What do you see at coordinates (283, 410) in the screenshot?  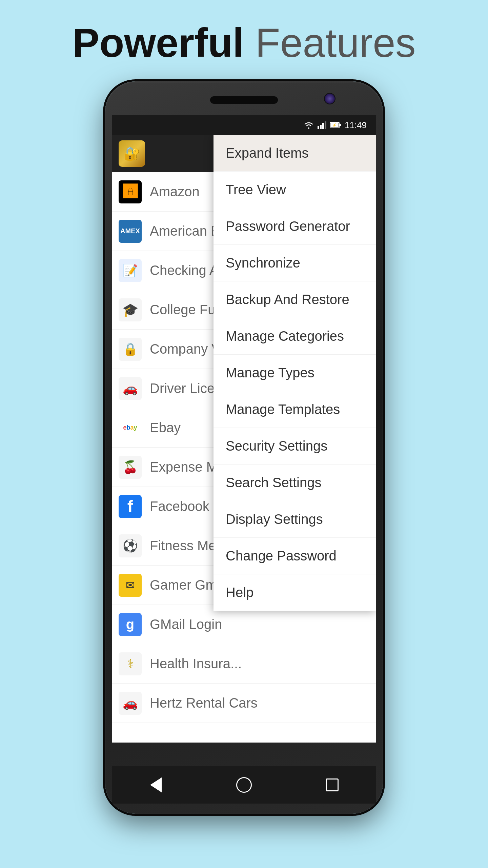 I see `dropdown-item-label-manage-templates: Manage Templates` at bounding box center [283, 410].